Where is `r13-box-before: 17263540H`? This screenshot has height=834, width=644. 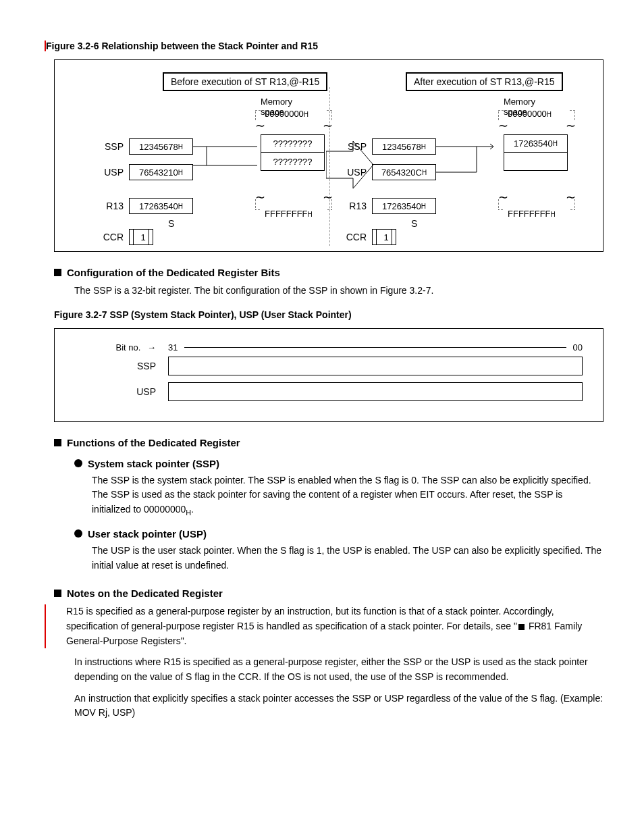 r13-box-before: 17263540H is located at coordinates (161, 206).